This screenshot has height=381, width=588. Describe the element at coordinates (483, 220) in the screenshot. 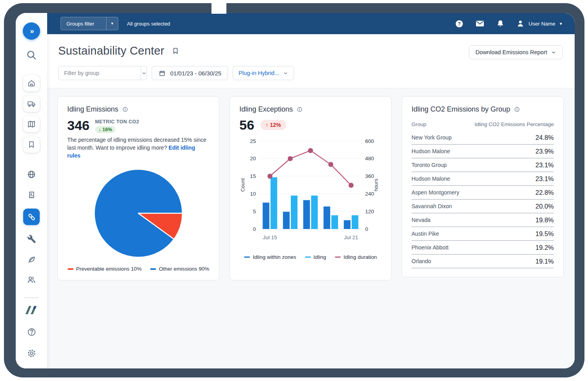

I see `table-row: Nevada19.8%` at that location.